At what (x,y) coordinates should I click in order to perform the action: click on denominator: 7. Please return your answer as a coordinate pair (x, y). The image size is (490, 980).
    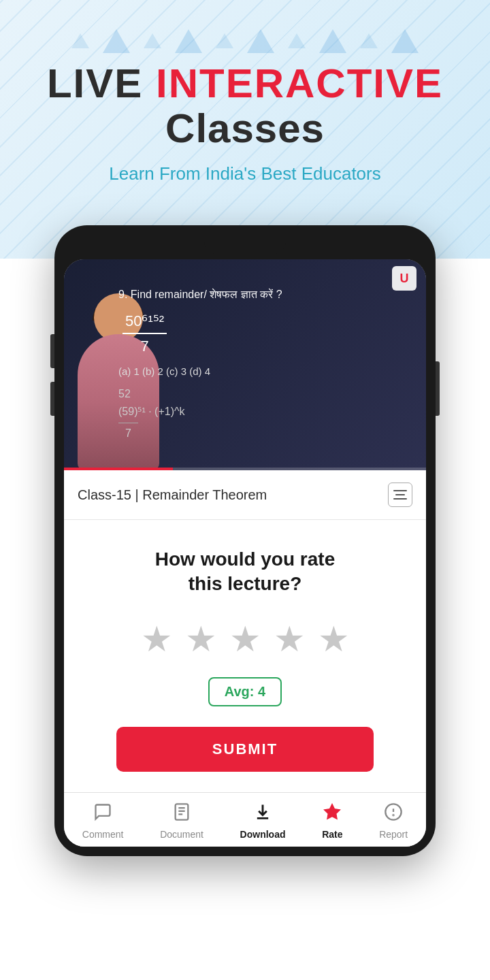
    Looking at the image, I should click on (144, 346).